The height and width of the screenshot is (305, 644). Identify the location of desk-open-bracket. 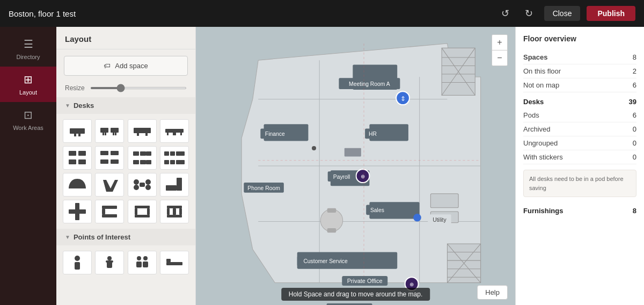
(174, 212).